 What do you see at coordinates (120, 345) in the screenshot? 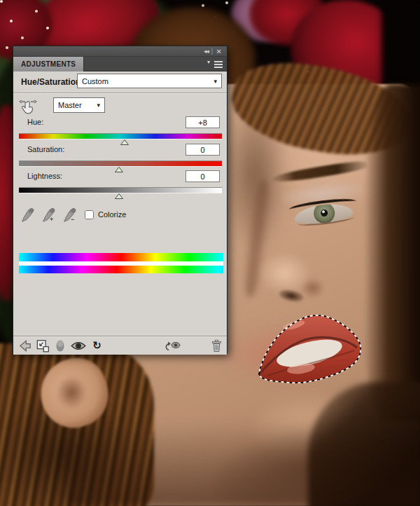
I see `panel-footer: ↻` at bounding box center [120, 345].